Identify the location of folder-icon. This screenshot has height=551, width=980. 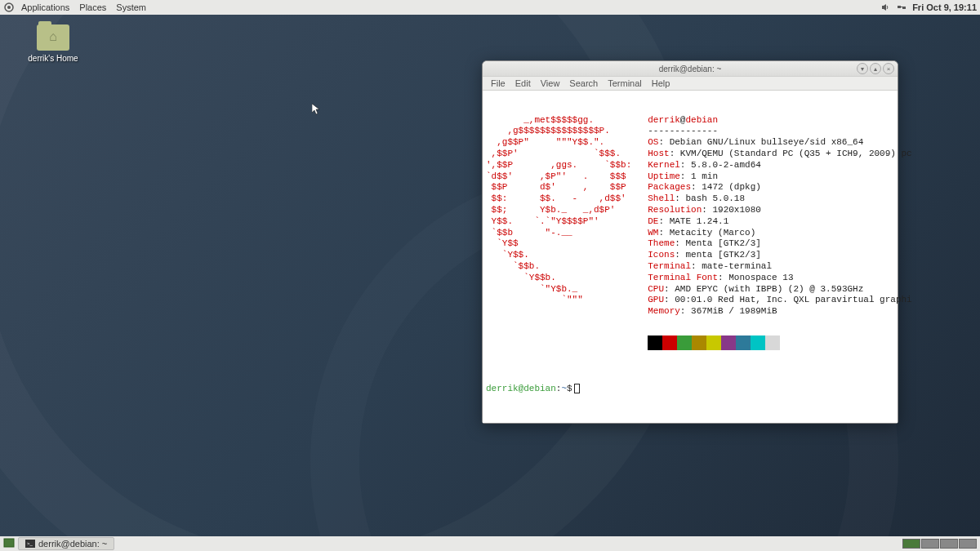
(53, 38).